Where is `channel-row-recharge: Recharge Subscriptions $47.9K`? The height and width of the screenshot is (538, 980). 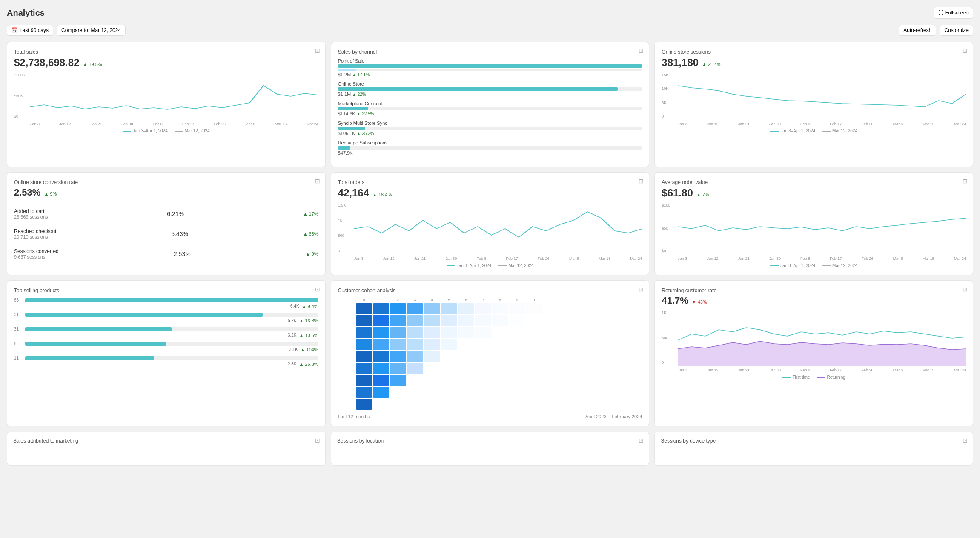
channel-row-recharge: Recharge Subscriptions $47.9K is located at coordinates (490, 148).